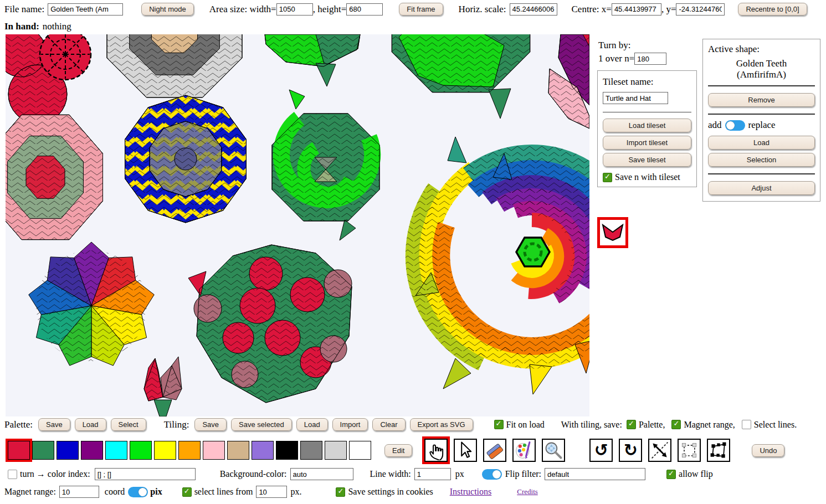 The image size is (826, 504). I want to click on palette-icon, so click(524, 450).